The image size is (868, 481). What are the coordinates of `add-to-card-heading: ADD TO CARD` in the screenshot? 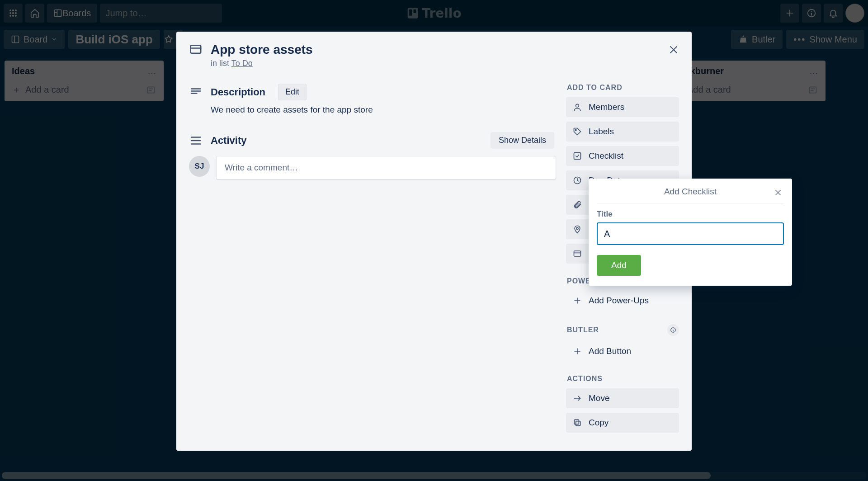 It's located at (623, 88).